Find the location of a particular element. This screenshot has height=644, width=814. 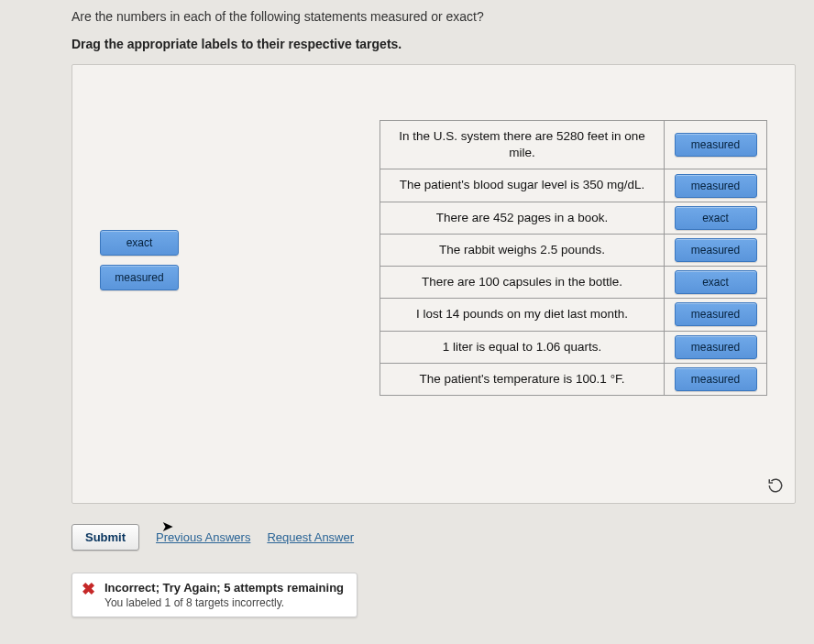

submit-button: Submit is located at coordinates (105, 537).